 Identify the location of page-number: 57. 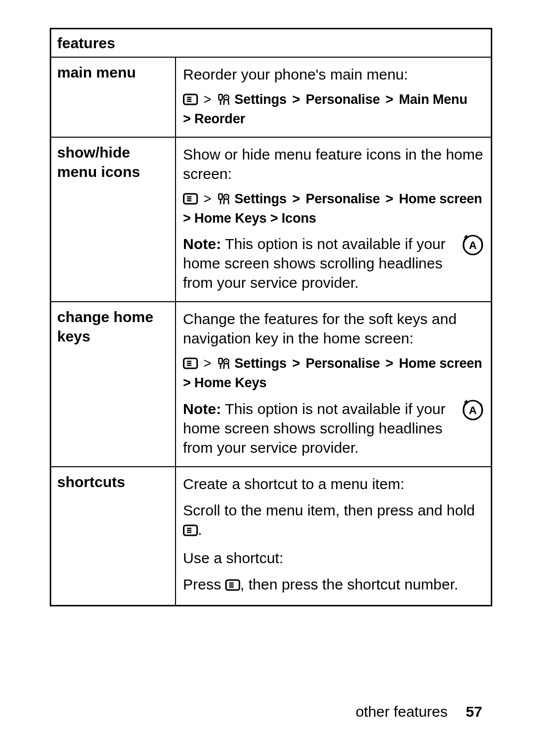
(474, 712).